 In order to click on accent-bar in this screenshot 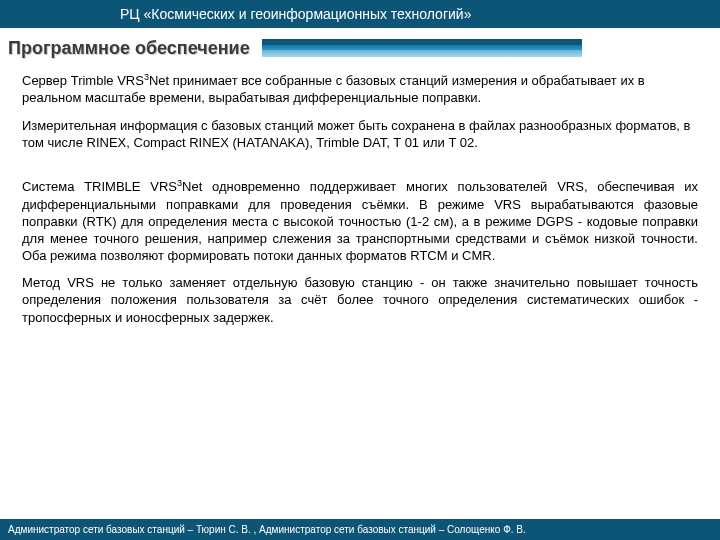, I will do `click(422, 48)`.